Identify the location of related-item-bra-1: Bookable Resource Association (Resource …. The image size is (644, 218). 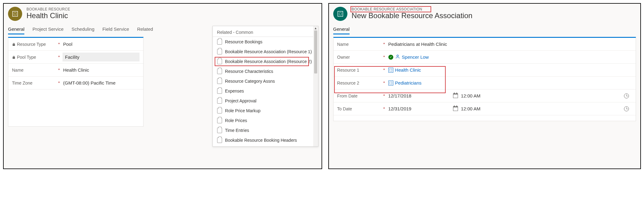
(265, 52).